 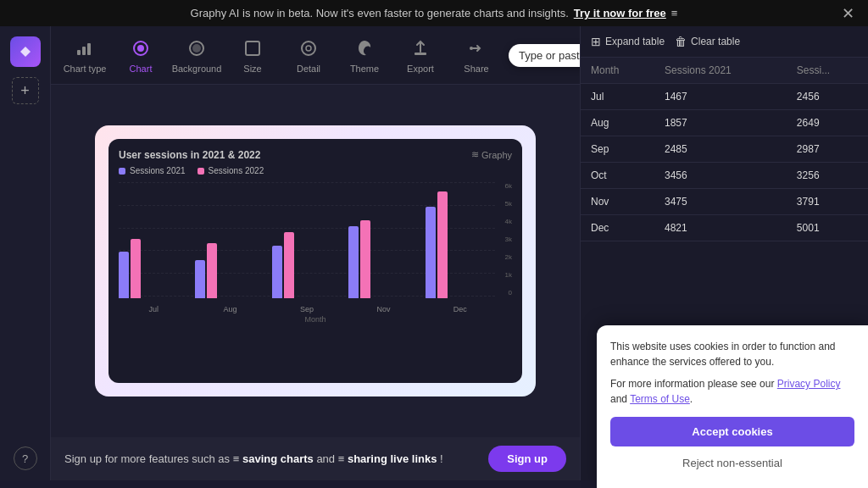 I want to click on col-header-sessions2022: Sessi..., so click(x=827, y=71).